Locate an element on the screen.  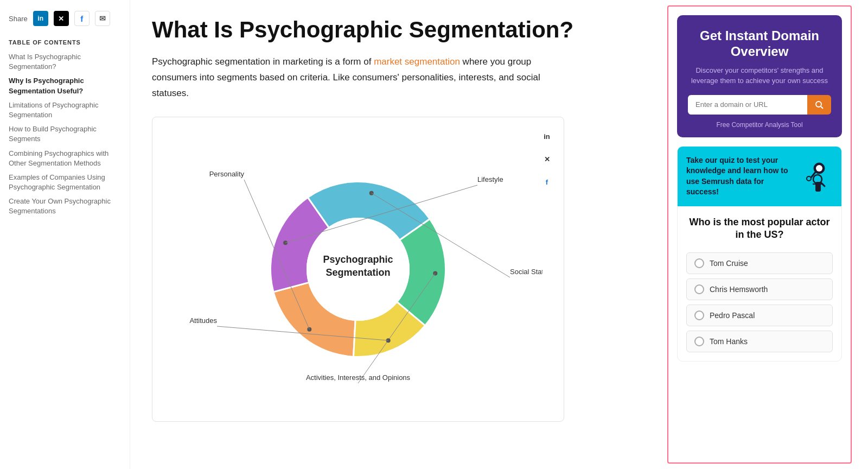
toc-title: TABLE OF CONTENTS is located at coordinates (65, 42).